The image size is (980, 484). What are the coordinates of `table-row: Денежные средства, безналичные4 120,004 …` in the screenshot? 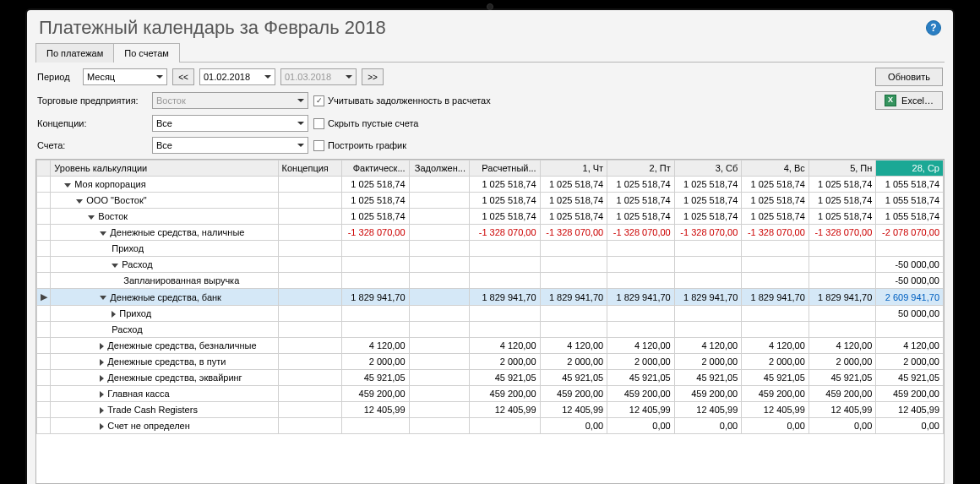 It's located at (490, 346).